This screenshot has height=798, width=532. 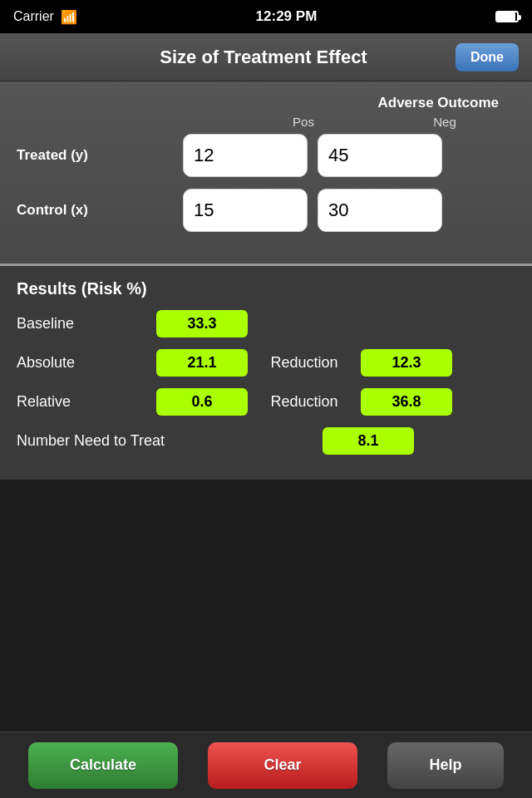 What do you see at coordinates (380, 155) in the screenshot?
I see `treated-neg-input` at bounding box center [380, 155].